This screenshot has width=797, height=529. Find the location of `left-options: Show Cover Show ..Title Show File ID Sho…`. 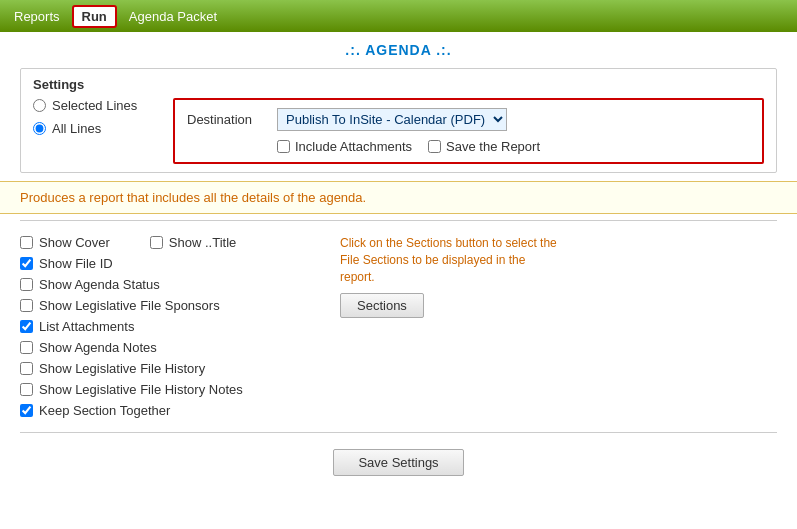

left-options: Show Cover Show ..Title Show File ID Sho… is located at coordinates (170, 326).